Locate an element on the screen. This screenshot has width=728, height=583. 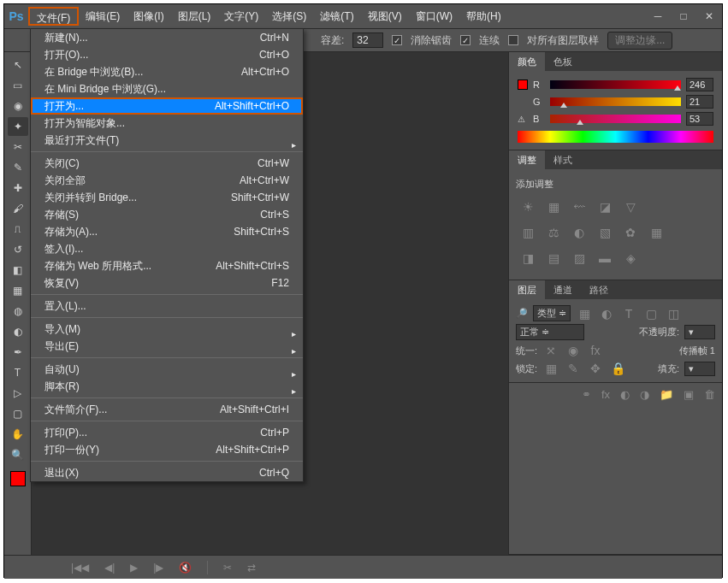
transition-icon: ⇄ is located at coordinates (252, 568).